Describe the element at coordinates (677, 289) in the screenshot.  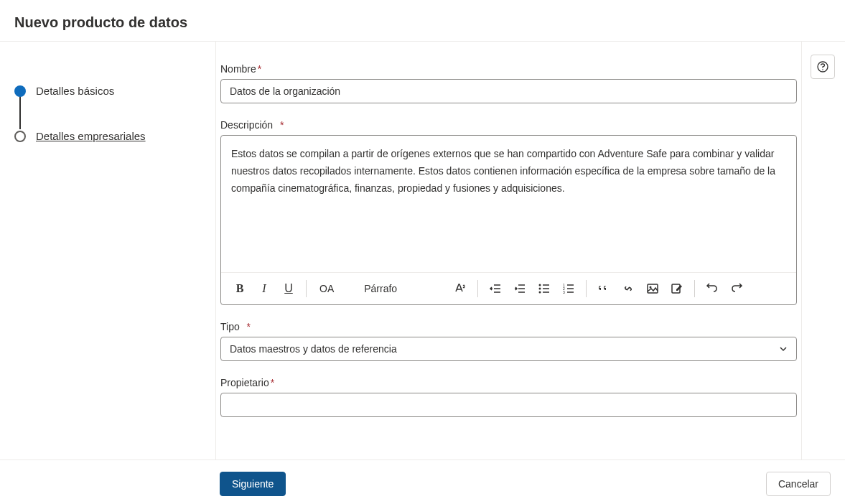
I see `edit-icon` at that location.